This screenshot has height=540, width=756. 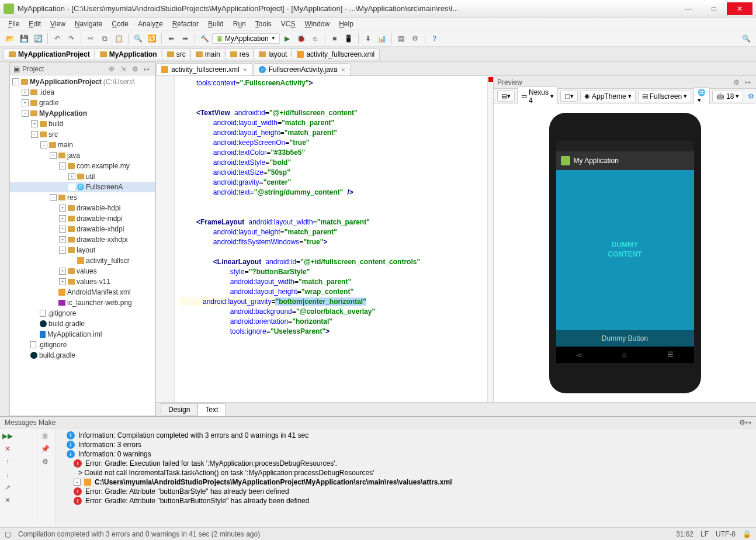 I want to click on redo-icon: ↷, so click(x=71, y=39).